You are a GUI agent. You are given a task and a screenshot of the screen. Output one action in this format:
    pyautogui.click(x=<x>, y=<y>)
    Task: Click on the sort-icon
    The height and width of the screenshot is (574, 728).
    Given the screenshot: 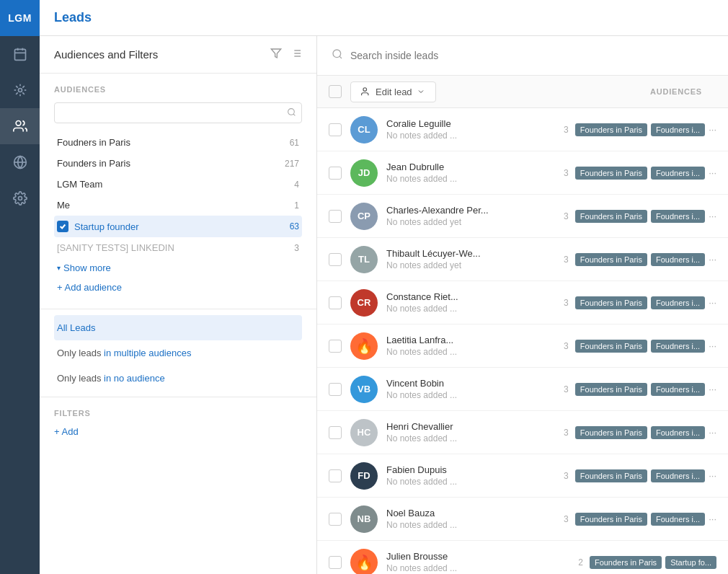 What is the action you would take?
    pyautogui.click(x=296, y=55)
    